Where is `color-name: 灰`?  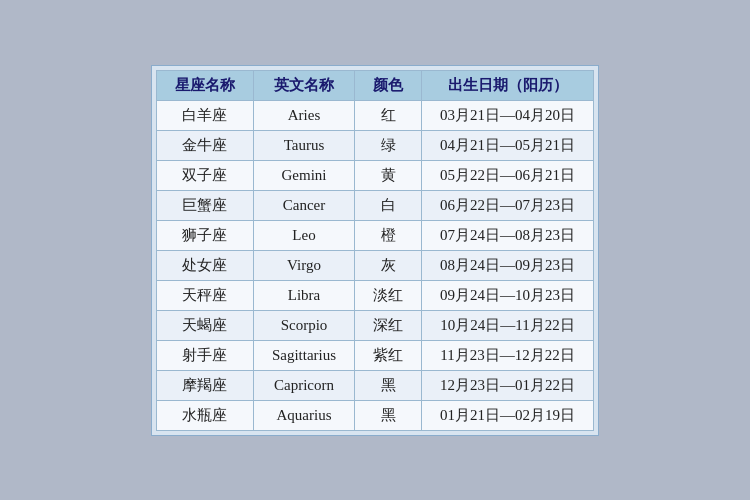
color-name: 灰 is located at coordinates (388, 265).